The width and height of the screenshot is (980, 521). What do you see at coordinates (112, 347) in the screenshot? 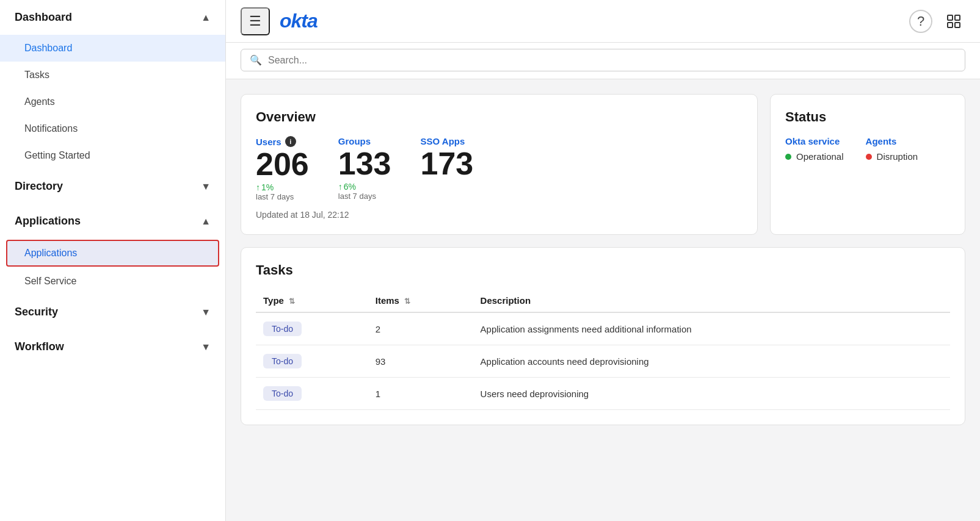
I see `sidebar-section-workflow: Workflow ▼` at bounding box center [112, 347].